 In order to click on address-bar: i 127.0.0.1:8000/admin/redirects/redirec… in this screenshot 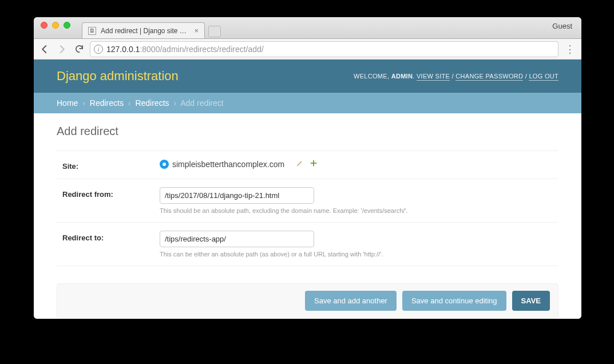, I will do `click(324, 49)`.